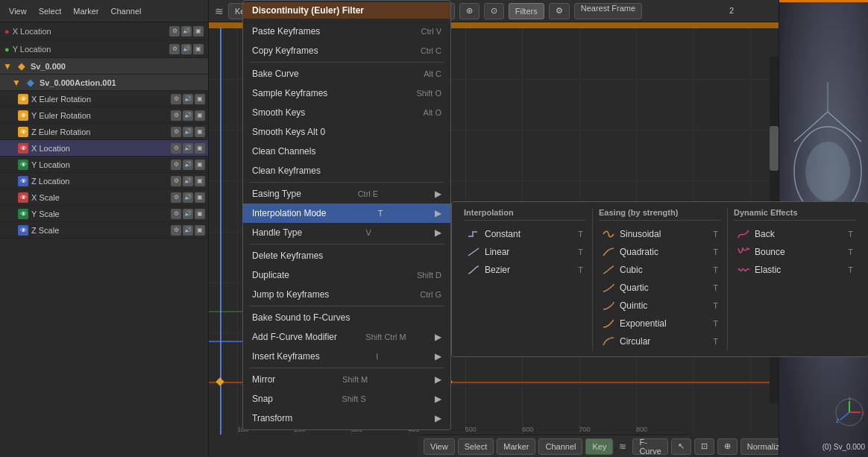 This screenshot has width=868, height=457. I want to click on interp-header-2: Easing (by strength), so click(660, 215).